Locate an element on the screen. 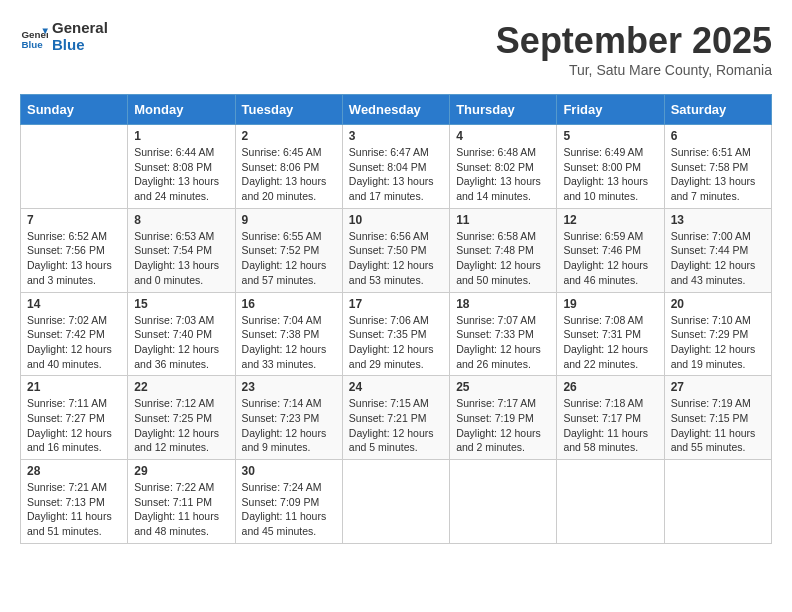  calendar-cell: 22Sunrise: 7:12 AMSunset: 7:25 PMDayligh… is located at coordinates (182, 418).